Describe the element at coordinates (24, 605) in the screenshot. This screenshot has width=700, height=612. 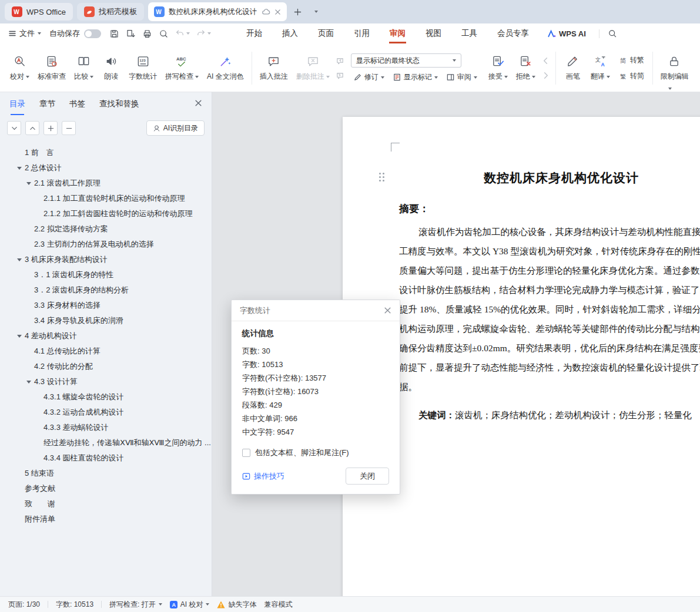
I see `page-indicator: 页面: 1/30` at that location.